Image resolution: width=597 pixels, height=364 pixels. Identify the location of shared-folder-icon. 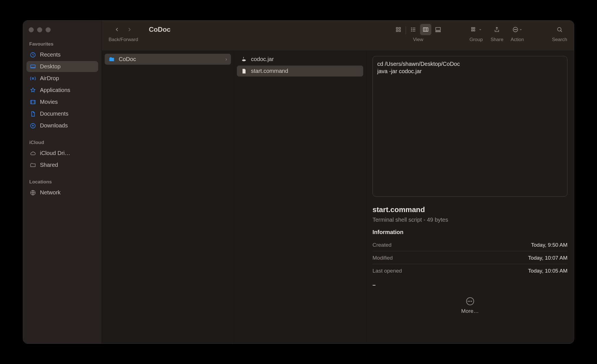
(33, 165).